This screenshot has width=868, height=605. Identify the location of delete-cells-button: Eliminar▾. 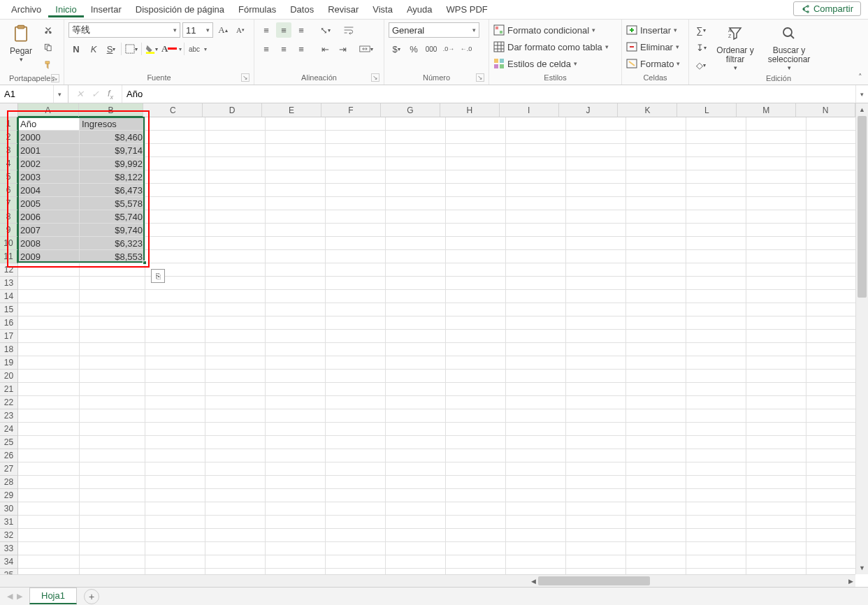
(653, 47).